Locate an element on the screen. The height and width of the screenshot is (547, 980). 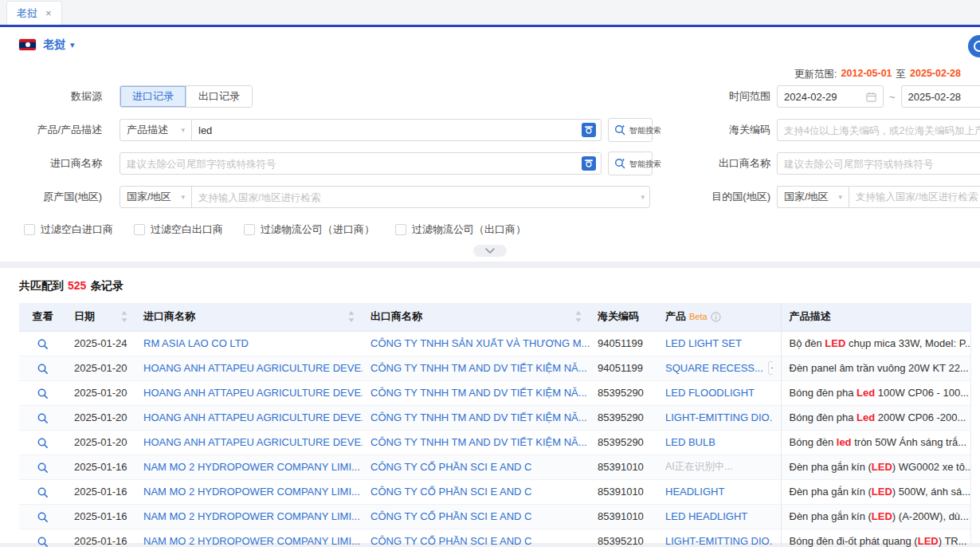
importer-link: RM ASIA LAO CO LTD is located at coordinates (196, 343).